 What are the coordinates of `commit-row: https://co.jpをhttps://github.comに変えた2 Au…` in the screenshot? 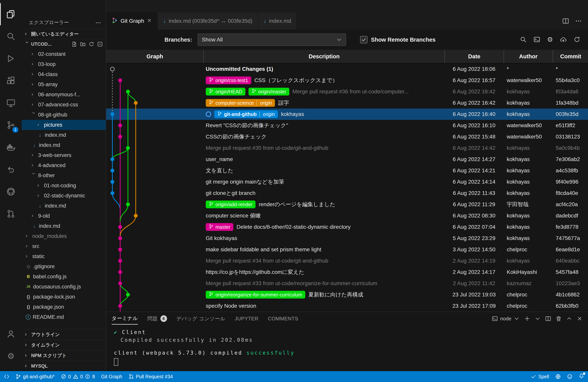 It's located at (347, 272).